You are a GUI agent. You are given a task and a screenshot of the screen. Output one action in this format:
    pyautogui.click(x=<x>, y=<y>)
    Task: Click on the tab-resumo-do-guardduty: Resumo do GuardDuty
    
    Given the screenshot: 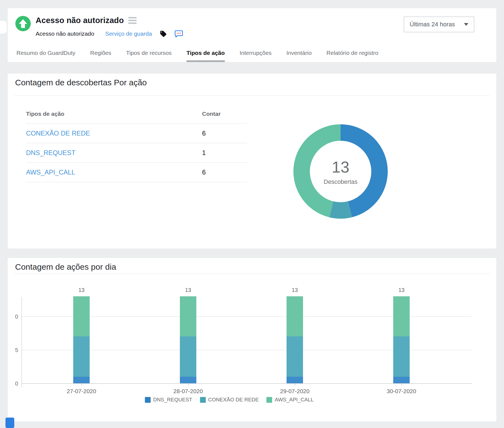 What is the action you would take?
    pyautogui.click(x=46, y=56)
    